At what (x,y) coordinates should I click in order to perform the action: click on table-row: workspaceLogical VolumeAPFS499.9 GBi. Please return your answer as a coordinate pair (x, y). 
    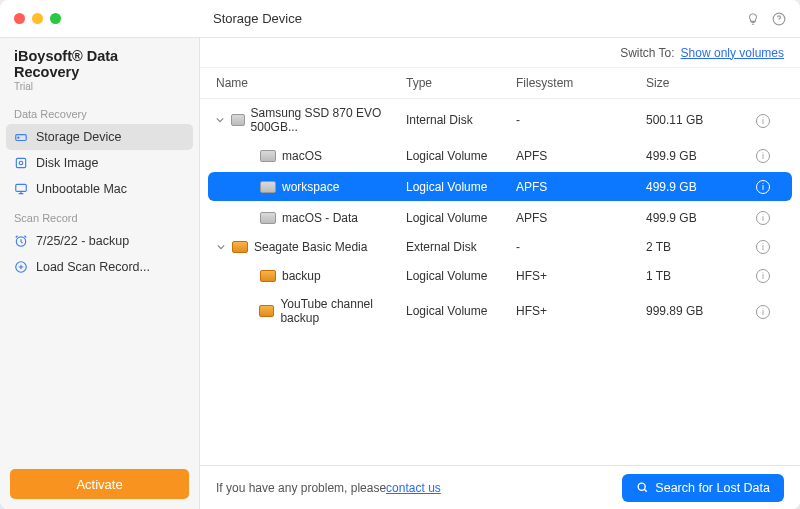
    Looking at the image, I should click on (500, 186).